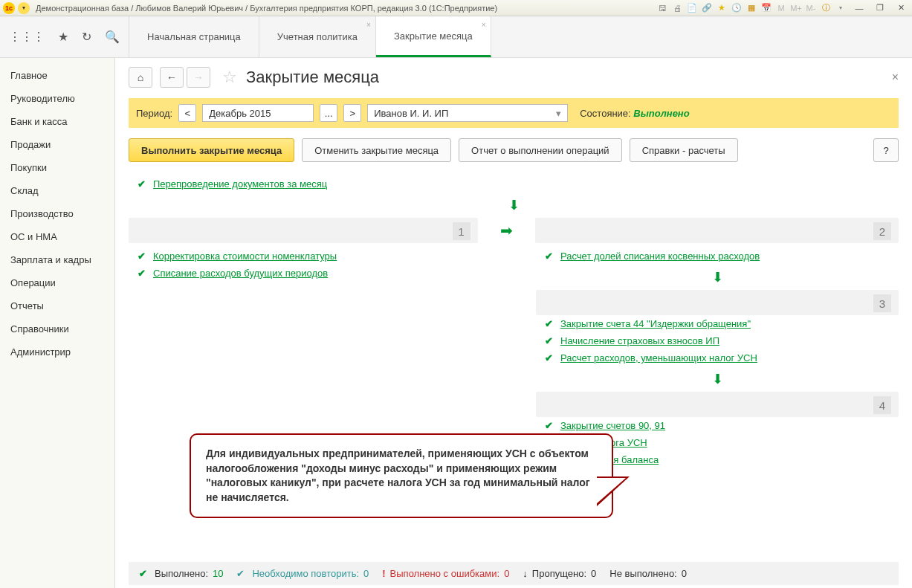 This screenshot has width=912, height=588. What do you see at coordinates (187, 113) in the screenshot?
I see `period-prev-button: <` at bounding box center [187, 113].